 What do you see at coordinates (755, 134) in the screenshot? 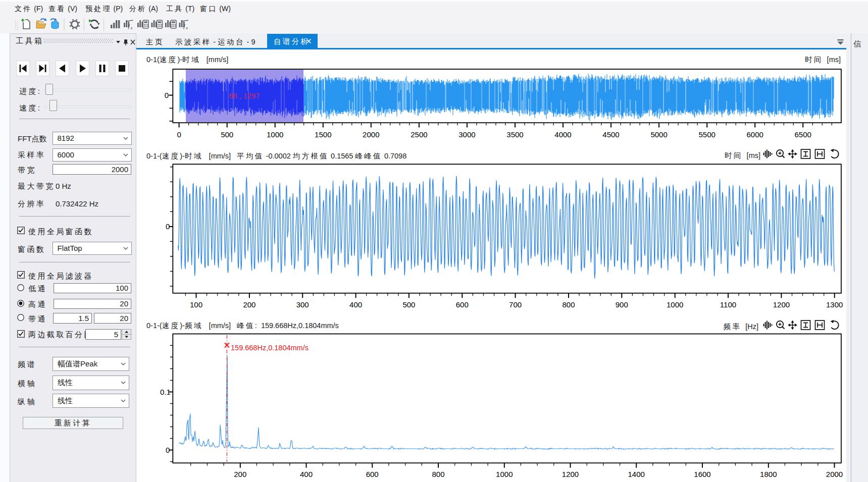
I see `svg-text: 6000` at bounding box center [755, 134].